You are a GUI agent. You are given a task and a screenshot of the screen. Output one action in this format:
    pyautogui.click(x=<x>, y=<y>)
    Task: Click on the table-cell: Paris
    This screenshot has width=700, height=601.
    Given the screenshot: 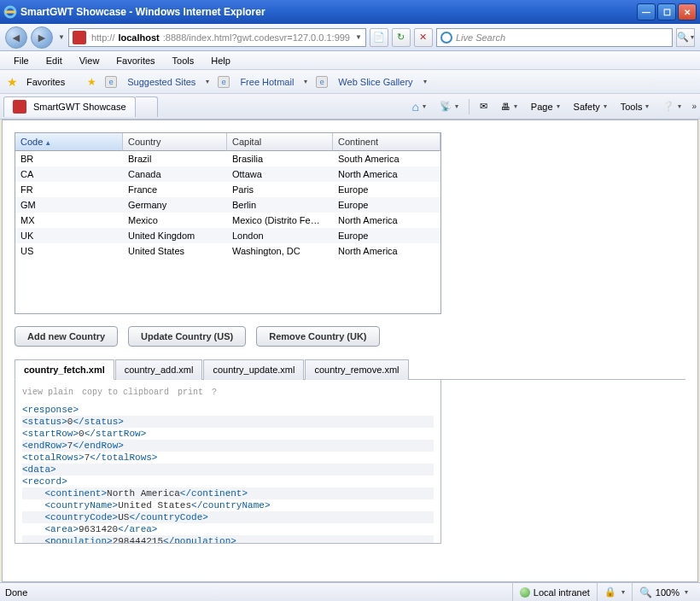 What is the action you would take?
    pyautogui.click(x=280, y=190)
    